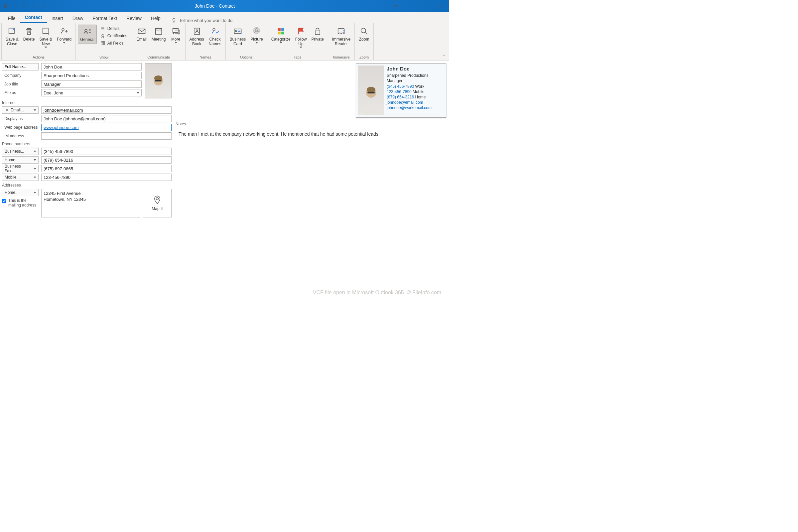 Image resolution: width=798 pixels, height=532 pixels. I want to click on zoom-button: Zoom, so click(364, 34).